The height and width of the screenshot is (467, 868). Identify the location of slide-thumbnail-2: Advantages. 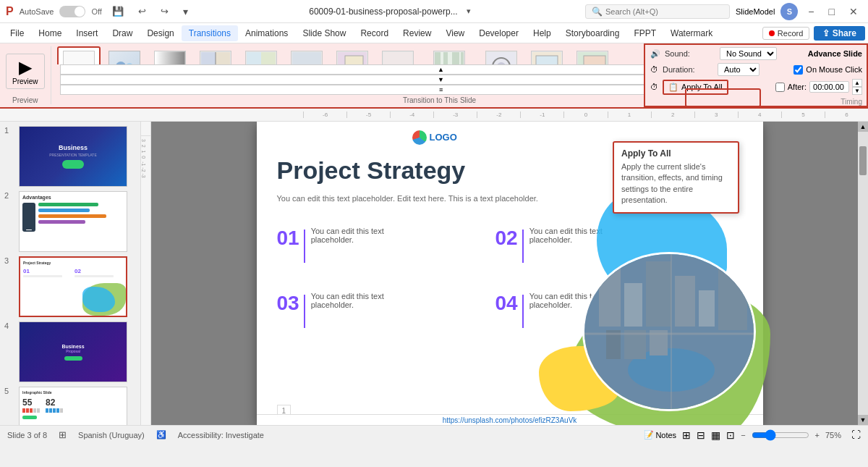
(73, 222).